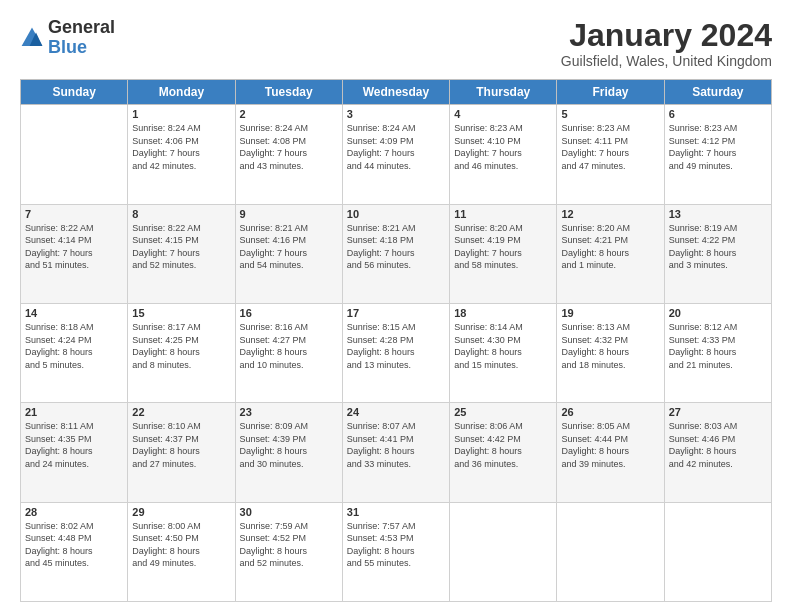 This screenshot has height=612, width=792. I want to click on calendar-day-cell: 20Sunrise: 8:12 AM Sunset: 4:33 PM Dayli…, so click(718, 352).